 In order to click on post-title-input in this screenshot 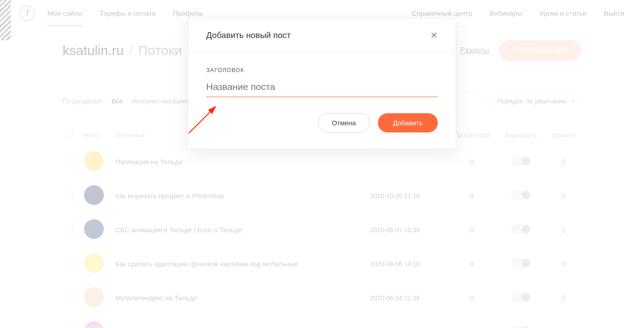, I will do `click(322, 89)`.